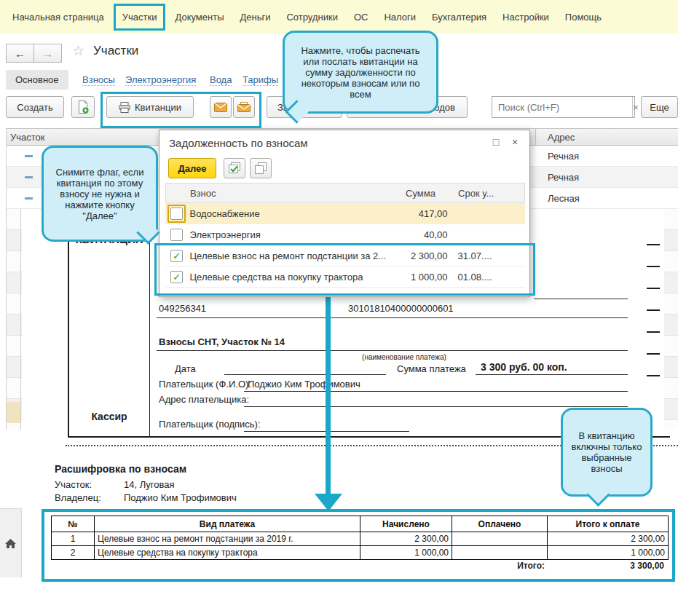 The height and width of the screenshot is (616, 678). Describe the element at coordinates (400, 17) in the screenshot. I see `menu-item-taxes: Налоги` at that location.